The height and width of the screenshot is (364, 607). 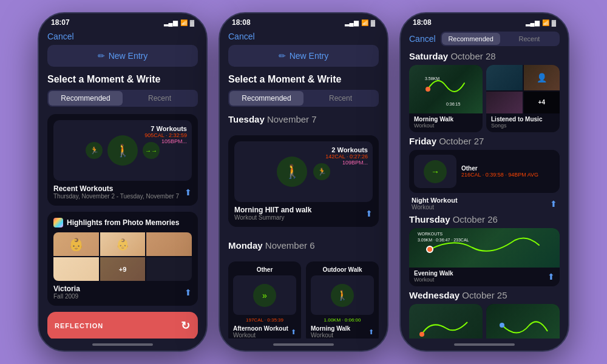 I want to click on new-entry-button-2: ✏ New Entry, so click(x=304, y=56).